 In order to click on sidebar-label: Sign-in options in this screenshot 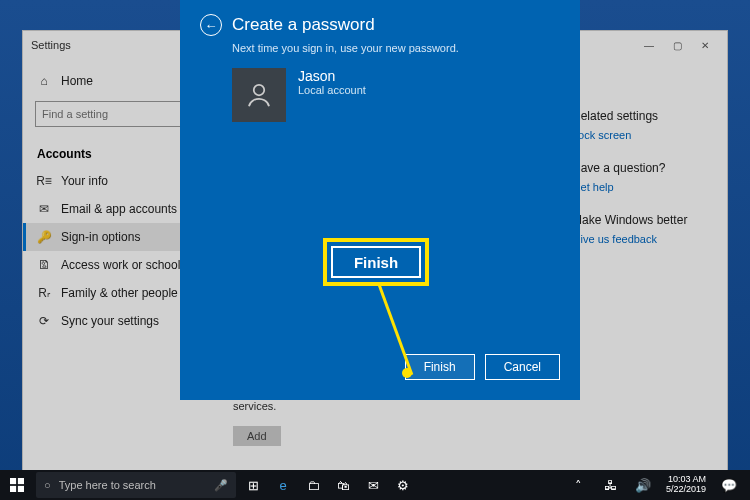, I will do `click(100, 237)`.